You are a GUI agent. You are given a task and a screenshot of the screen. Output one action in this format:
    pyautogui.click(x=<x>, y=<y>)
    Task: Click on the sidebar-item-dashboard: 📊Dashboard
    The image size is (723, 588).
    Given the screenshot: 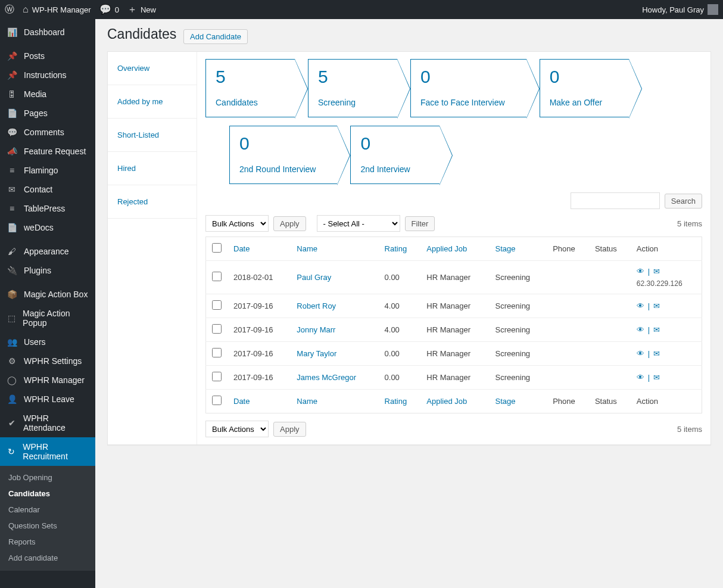 What is the action you would take?
    pyautogui.click(x=48, y=32)
    